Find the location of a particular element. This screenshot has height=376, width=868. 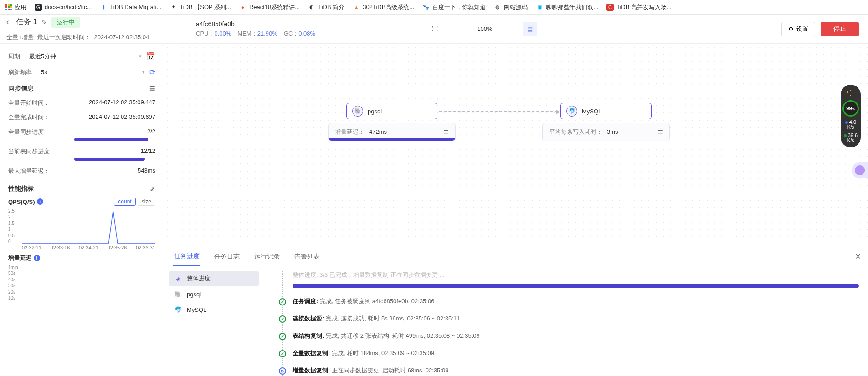

header-tools: ⛶ − 100% + ▤ is located at coordinates (484, 29).